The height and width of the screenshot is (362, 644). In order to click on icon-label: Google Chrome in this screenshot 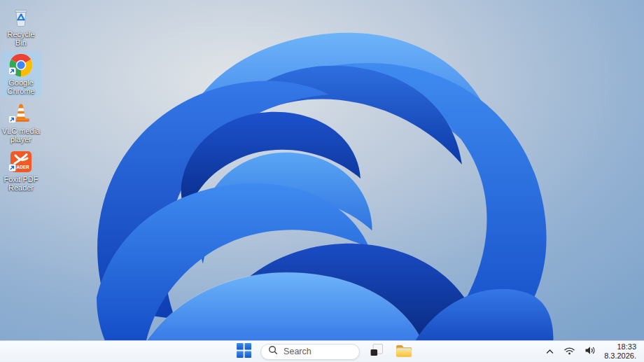, I will do `click(21, 87)`.